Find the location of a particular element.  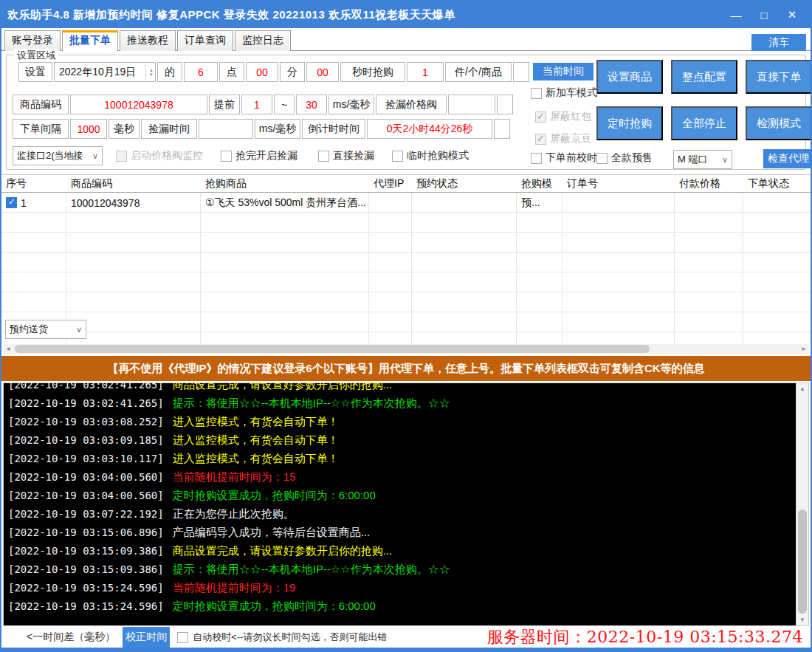

hour-field: 6 is located at coordinates (201, 72).